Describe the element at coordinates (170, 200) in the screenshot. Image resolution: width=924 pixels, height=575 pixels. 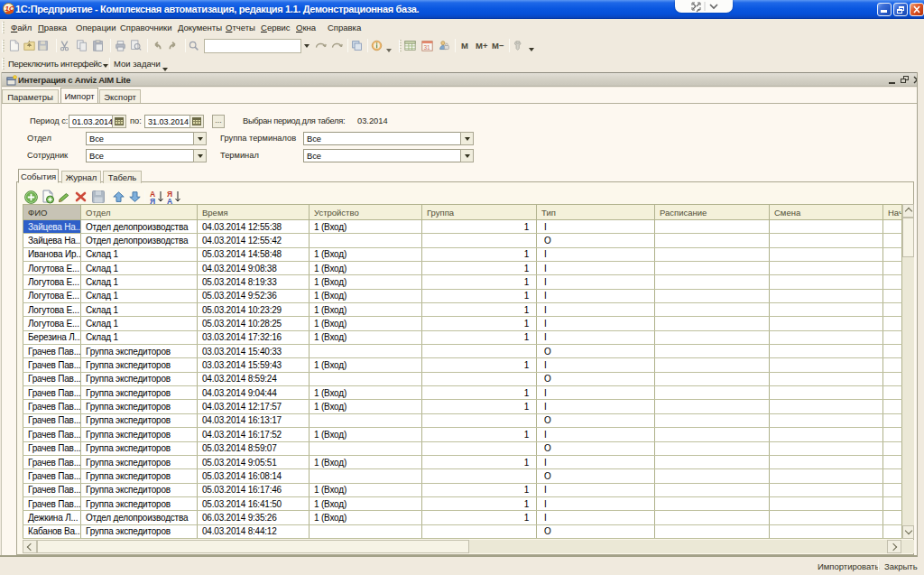
I see `svg-text: А` at that location.